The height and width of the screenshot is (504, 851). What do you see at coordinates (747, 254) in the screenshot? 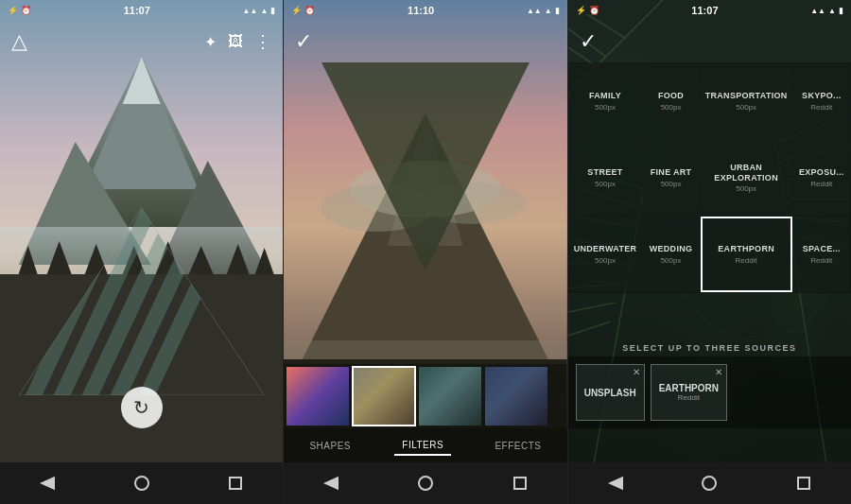
I see `source-cell-earthporn: EARTHPORN Reddit` at bounding box center [747, 254].